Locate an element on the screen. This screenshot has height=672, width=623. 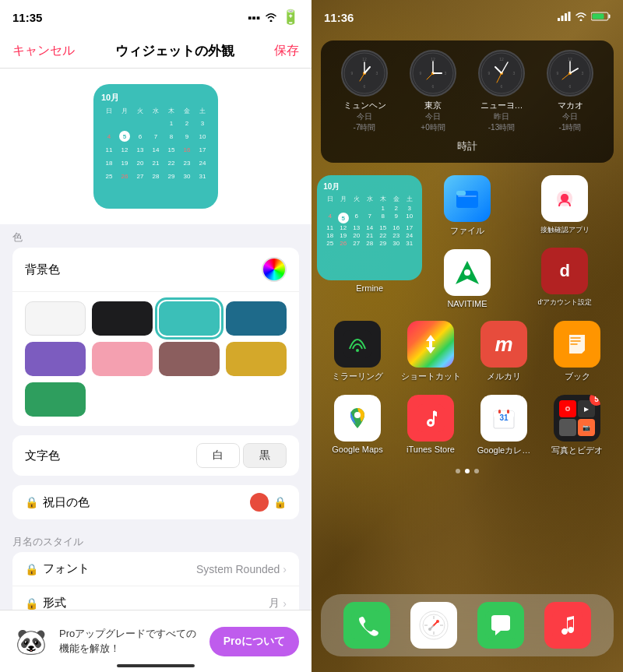
text-white-button: 白 is located at coordinates (218, 456).